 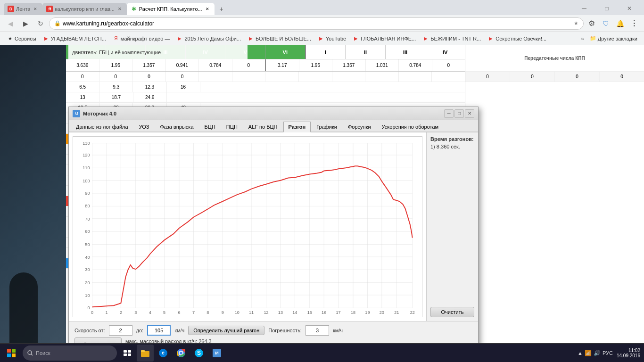 I want to click on shield-icon: 🛡, so click(x=606, y=24).